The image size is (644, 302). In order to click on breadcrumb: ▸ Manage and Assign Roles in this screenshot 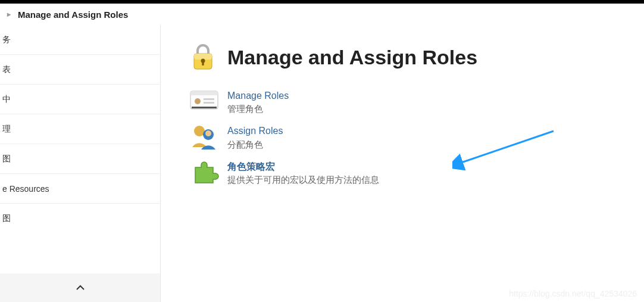, I will do `click(322, 14)`.